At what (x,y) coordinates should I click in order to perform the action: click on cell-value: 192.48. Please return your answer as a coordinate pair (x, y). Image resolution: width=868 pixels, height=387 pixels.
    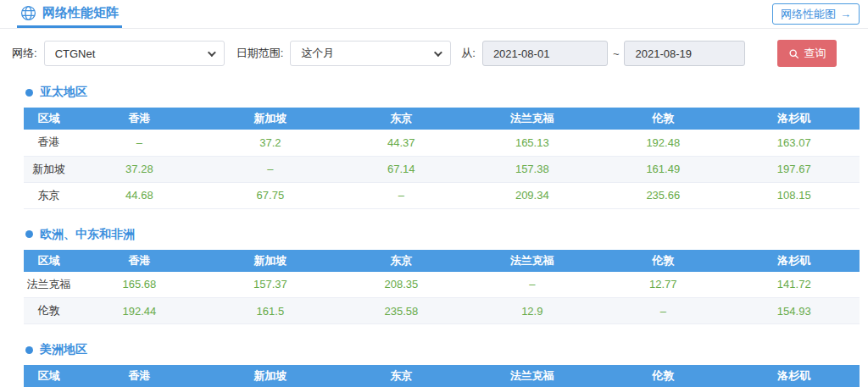
    Looking at the image, I should click on (663, 142).